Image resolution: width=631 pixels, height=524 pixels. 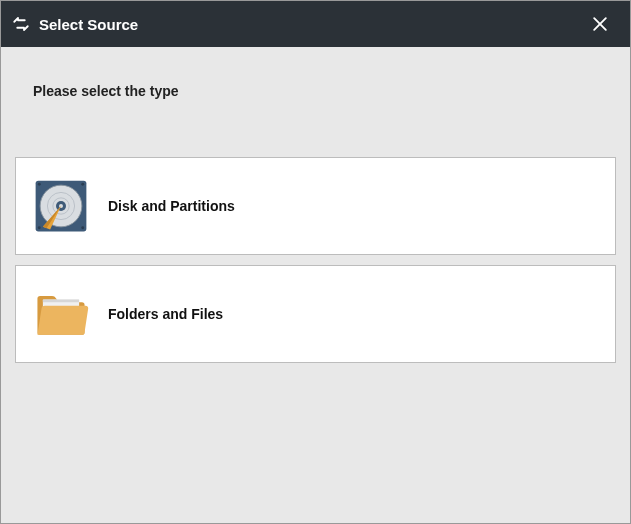 I want to click on dialog-title: Select Source, so click(x=310, y=24).